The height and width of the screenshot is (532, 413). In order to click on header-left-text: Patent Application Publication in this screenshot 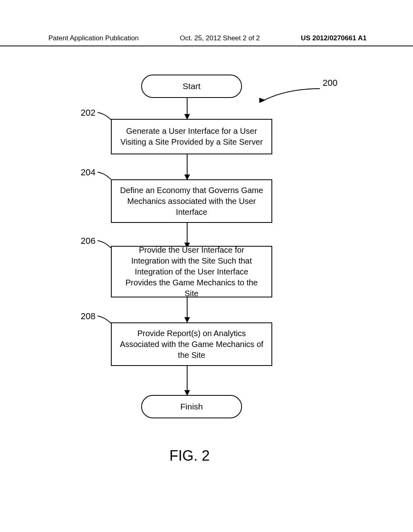, I will do `click(94, 38)`.